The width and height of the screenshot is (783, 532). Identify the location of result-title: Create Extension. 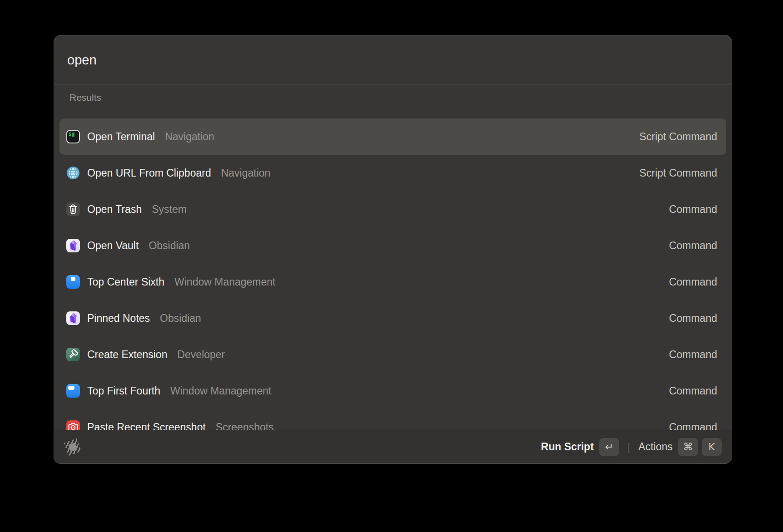
(127, 355).